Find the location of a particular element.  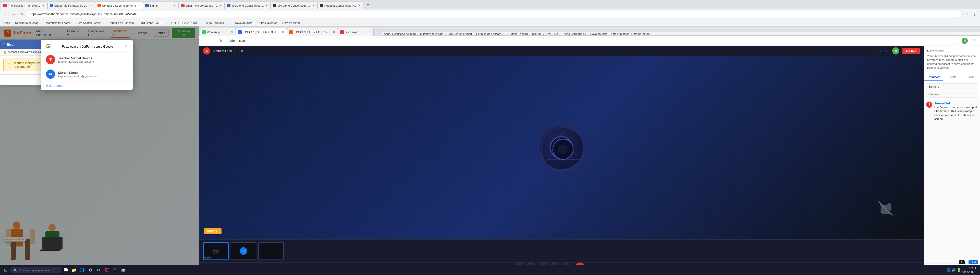

sb-settings-btn: ⋮ is located at coordinates (975, 41).